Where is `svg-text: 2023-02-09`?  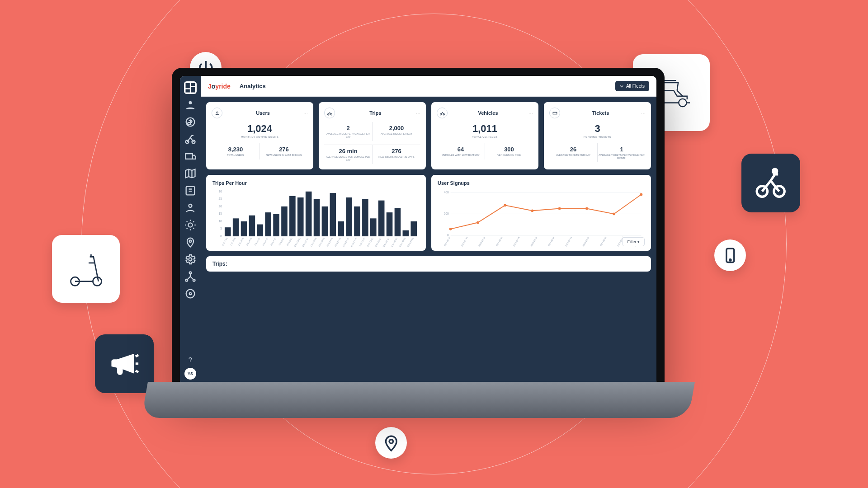
svg-text: 2023-02-09 is located at coordinates (552, 242).